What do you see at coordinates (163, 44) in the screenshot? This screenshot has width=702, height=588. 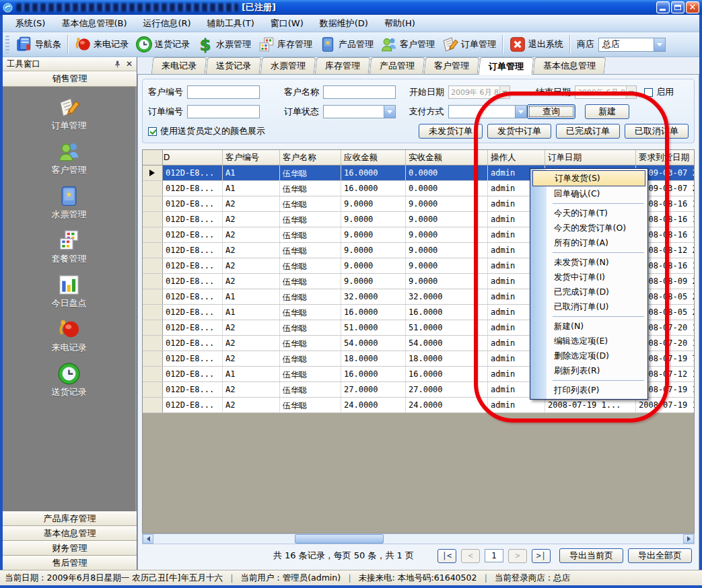 I see `delivery-records-button: 送货记录` at bounding box center [163, 44].